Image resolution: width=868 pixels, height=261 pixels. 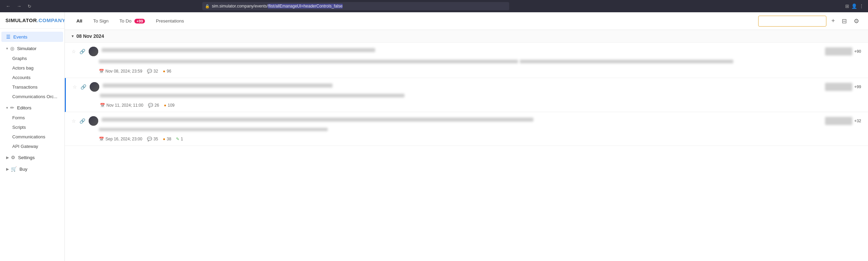 What do you see at coordinates (32, 127) in the screenshot?
I see `sidebar-item-scripts: Scripts` at bounding box center [32, 127].